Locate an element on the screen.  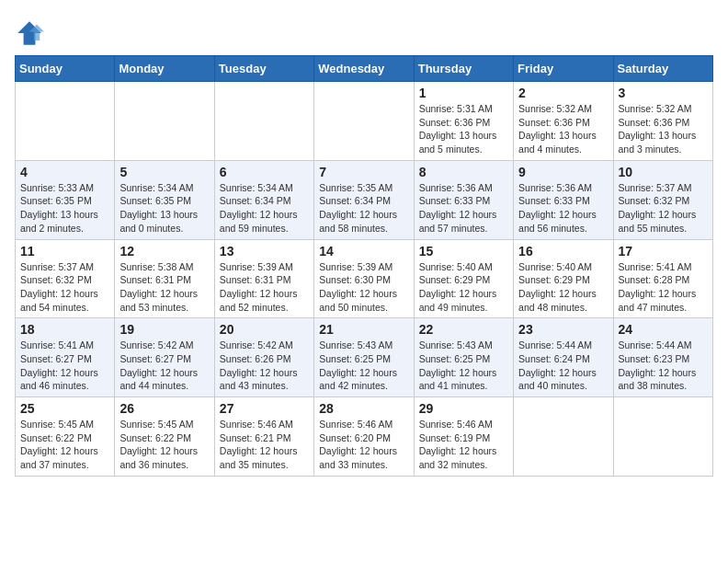
day-info: Sunrise: 5:31 AM Sunset: 6:36 PM Dayligh… is located at coordinates (463, 129).